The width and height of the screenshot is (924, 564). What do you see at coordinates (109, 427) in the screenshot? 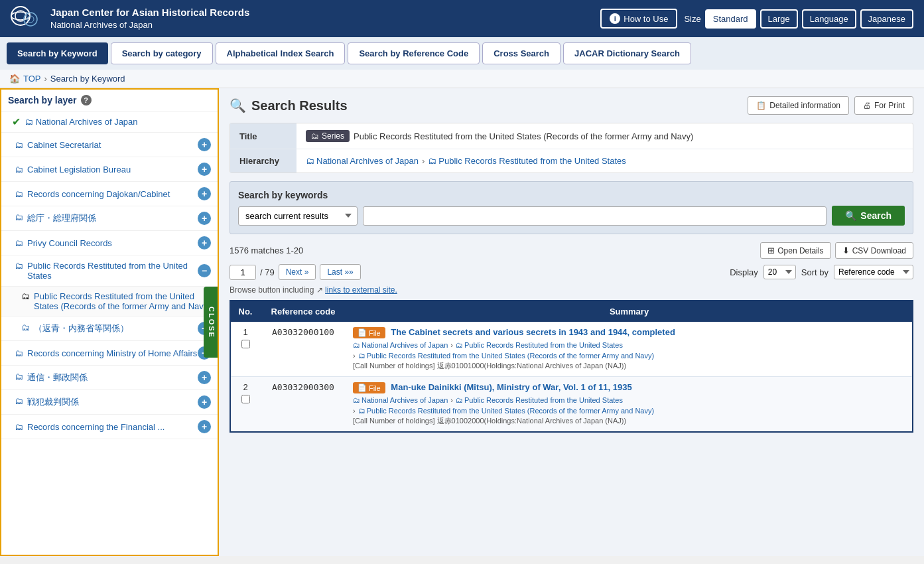
I see `sidebar-item-financial: 🗂 Records concerning the Financial ... +` at bounding box center [109, 427].